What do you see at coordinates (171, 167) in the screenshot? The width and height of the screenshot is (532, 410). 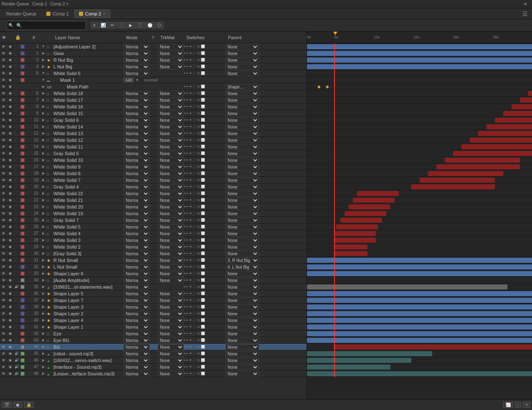 I see `trkmat-select-17: None` at bounding box center [171, 167].